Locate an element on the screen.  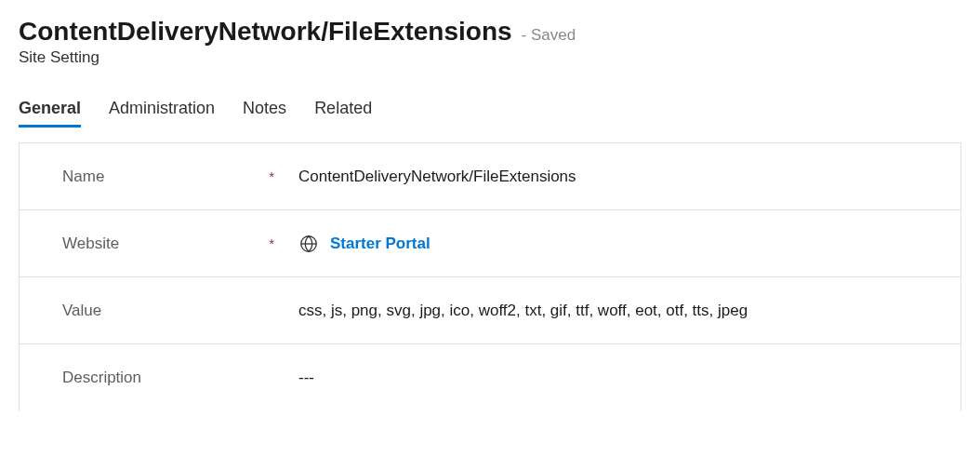
value-cell-name: ContentDeliveryNetwork/FileExtensions is located at coordinates (629, 177).